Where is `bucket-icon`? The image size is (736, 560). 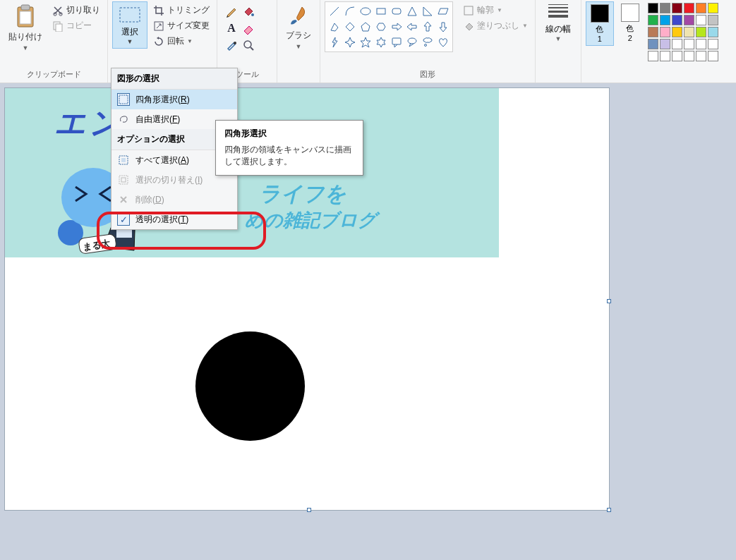 bucket-icon is located at coordinates (469, 26).